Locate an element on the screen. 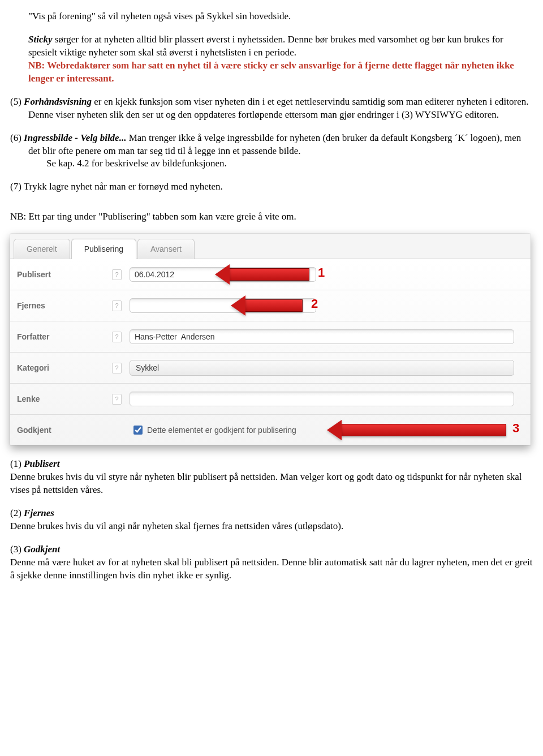 The width and height of the screenshot is (543, 756). label-forfatter: Forfatter is located at coordinates (64, 337).